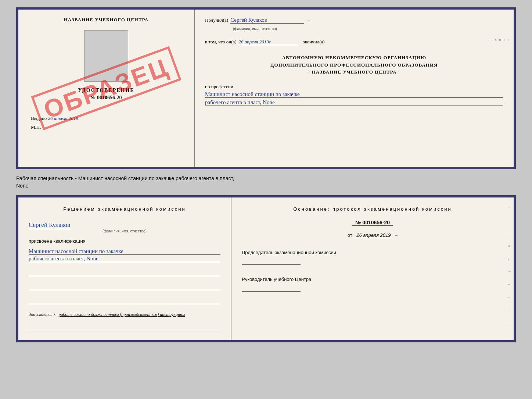 The width and height of the screenshot is (532, 399). I want to click on top-doc-left-panel: НАЗВАНИЕ УЧЕБНОГО ЦЕНТРА УДОСТОВЕРЕНИЕ №…, so click(107, 88).